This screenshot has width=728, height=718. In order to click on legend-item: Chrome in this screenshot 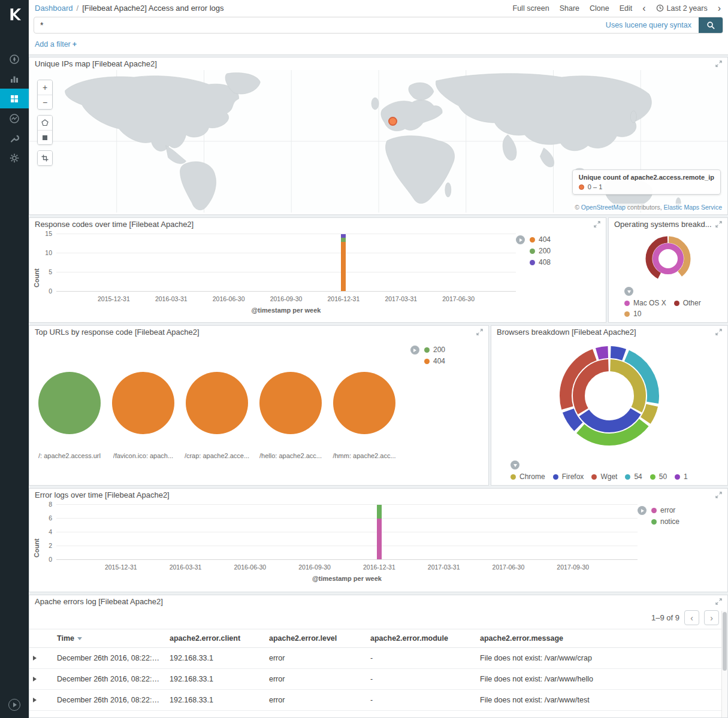, I will do `click(528, 477)`.